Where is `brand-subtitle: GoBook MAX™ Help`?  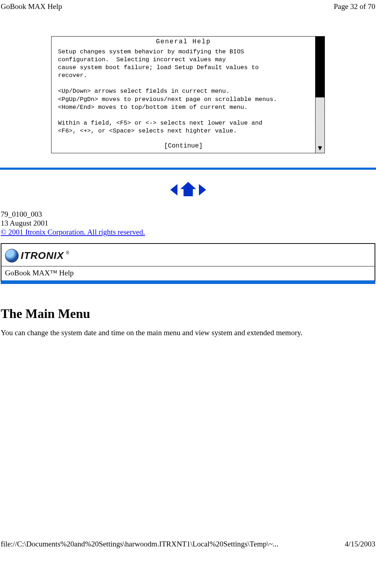 brand-subtitle: GoBook MAX™ Help is located at coordinates (188, 273).